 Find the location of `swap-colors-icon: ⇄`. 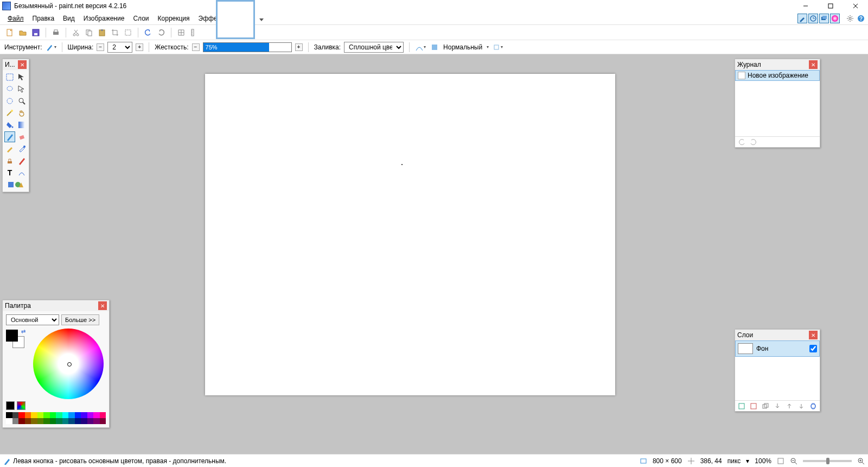

swap-colors-icon: ⇄ is located at coordinates (23, 331).